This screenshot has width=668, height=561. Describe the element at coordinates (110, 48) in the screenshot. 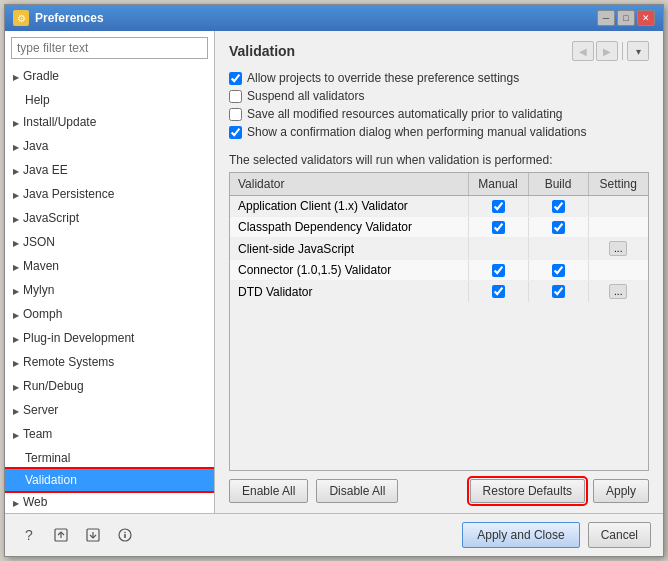

I see `filter-input` at that location.